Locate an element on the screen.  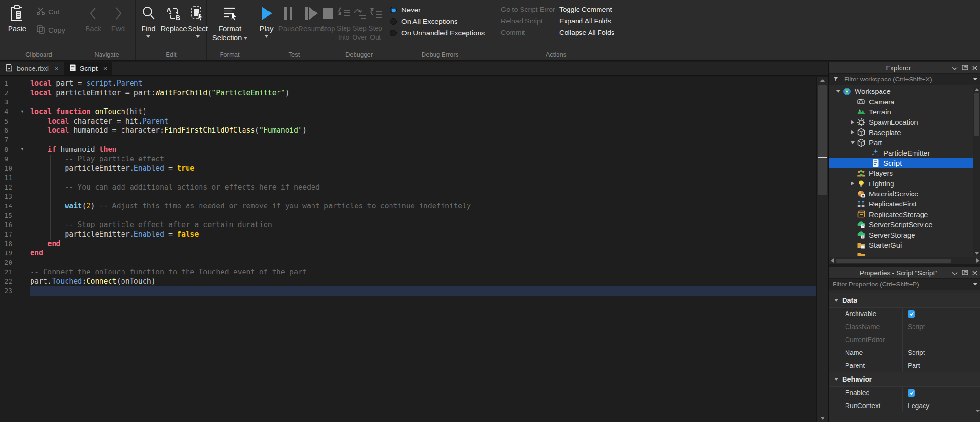
tab-script-close-icon: × is located at coordinates (105, 68).